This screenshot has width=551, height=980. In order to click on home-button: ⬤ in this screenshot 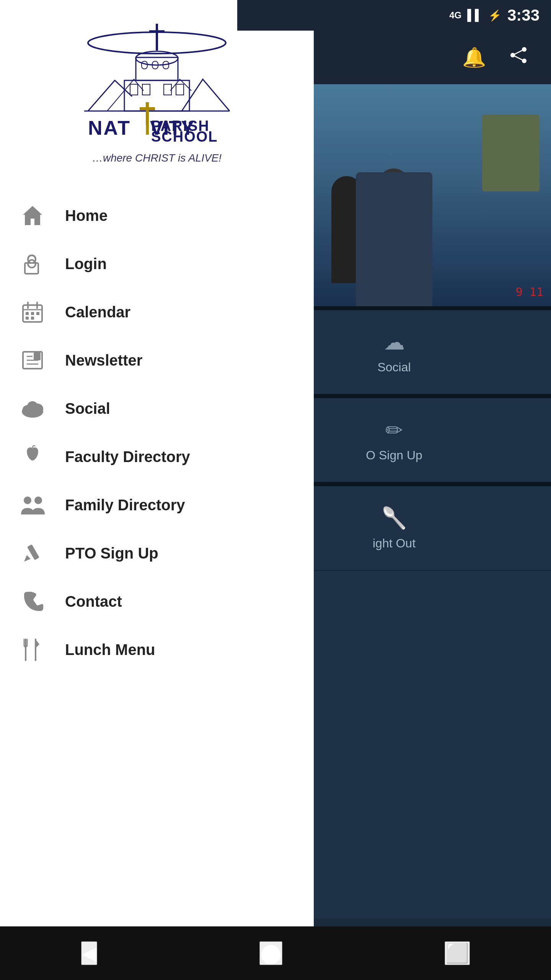, I will do `click(271, 953)`.